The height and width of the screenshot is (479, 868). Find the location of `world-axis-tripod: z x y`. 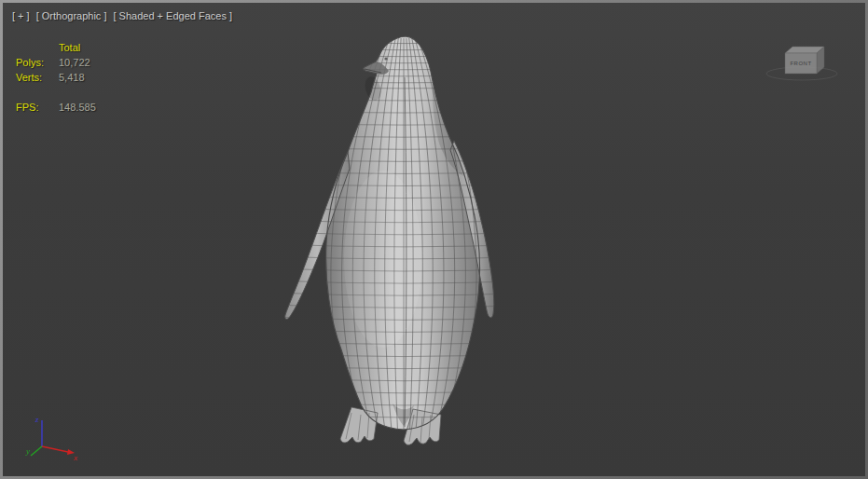

world-axis-tripod: z x y is located at coordinates (53, 436).